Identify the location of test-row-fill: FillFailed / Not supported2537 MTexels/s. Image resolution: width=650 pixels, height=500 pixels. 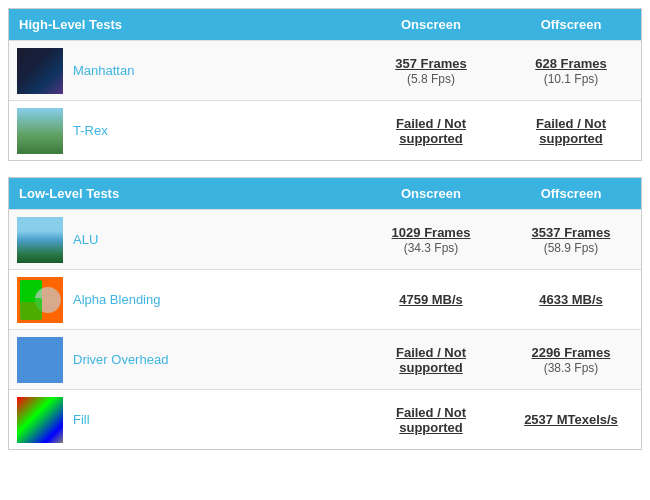
(325, 419).